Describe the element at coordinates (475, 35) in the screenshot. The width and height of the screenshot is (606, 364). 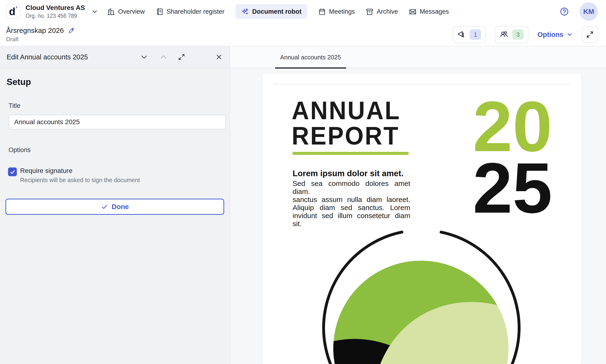
I see `announcements-count-badge: 1` at that location.